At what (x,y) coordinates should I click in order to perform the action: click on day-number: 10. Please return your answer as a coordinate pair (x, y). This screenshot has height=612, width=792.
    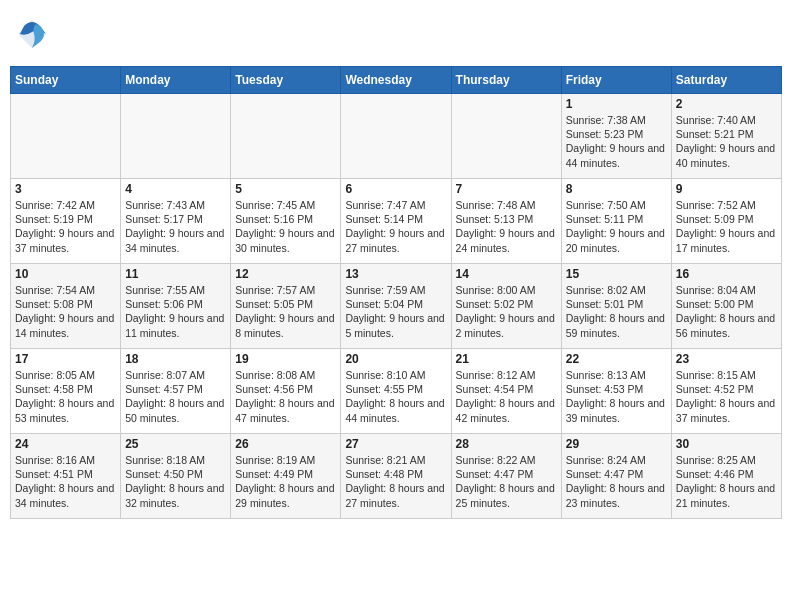
    Looking at the image, I should click on (66, 274).